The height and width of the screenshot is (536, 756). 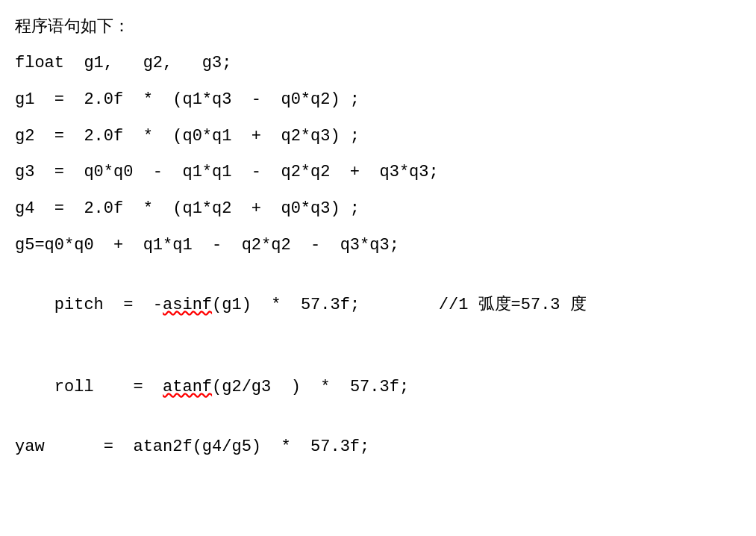 What do you see at coordinates (378, 209) in the screenshot?
I see `line-g4: g4 = 2.0f * (q1*q2 + q0*q3) ;` at bounding box center [378, 209].